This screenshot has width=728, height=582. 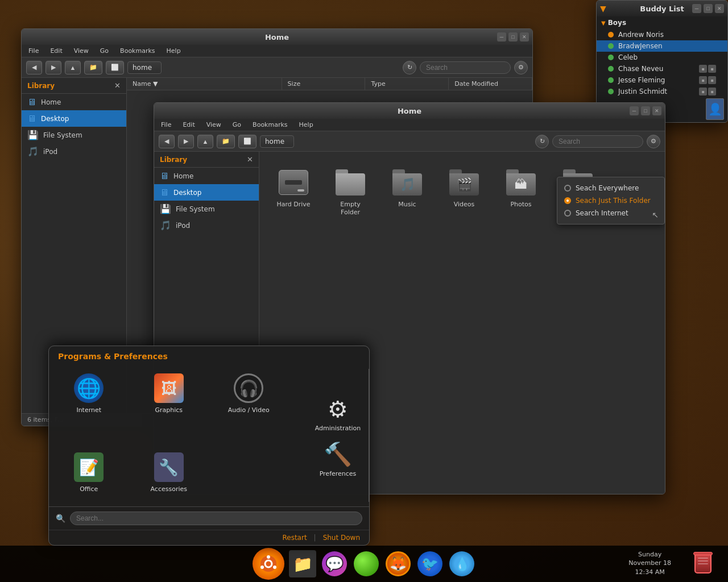 I want to click on fm1-close-button: ✕, so click(x=524, y=37).